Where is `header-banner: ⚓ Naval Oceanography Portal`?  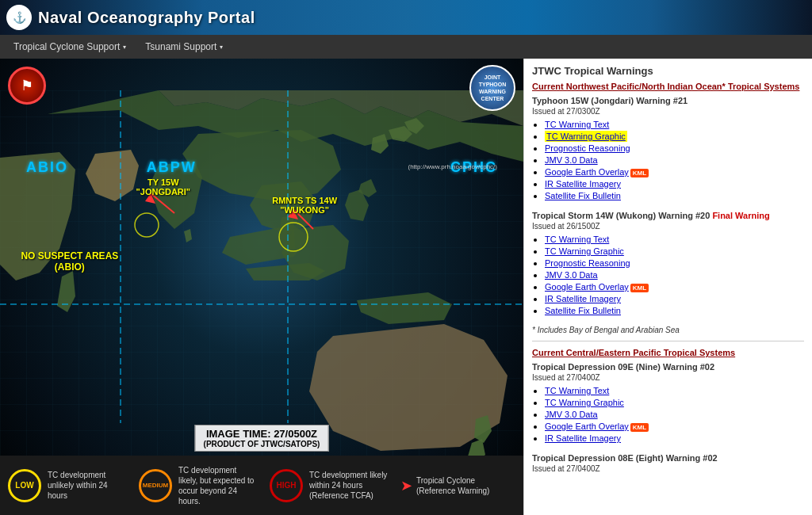 header-banner: ⚓ Naval Oceanography Portal is located at coordinates (406, 17).